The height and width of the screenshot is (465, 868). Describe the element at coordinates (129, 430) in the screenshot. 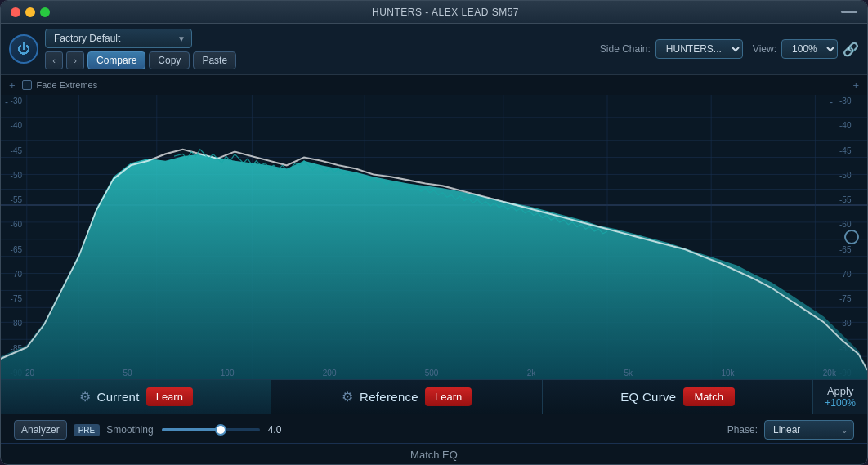

I see `smoothing-label: Smoothing` at that location.